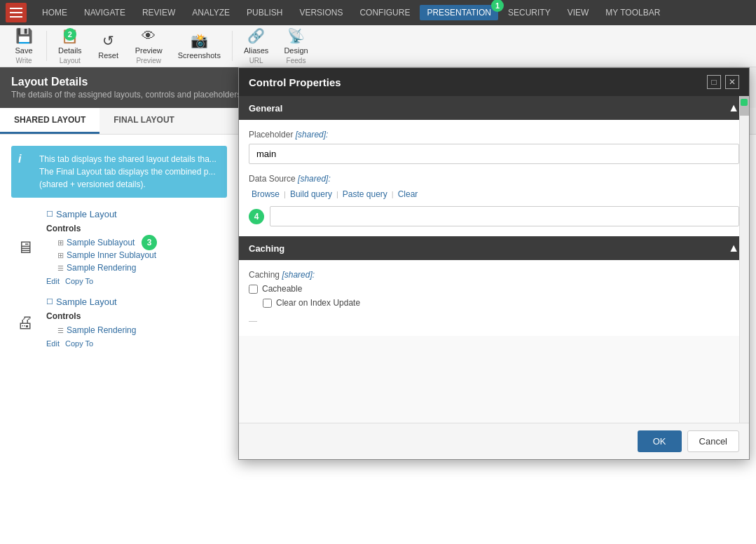  Describe the element at coordinates (24, 60) in the screenshot. I see `save-sublabel: Write` at that location.